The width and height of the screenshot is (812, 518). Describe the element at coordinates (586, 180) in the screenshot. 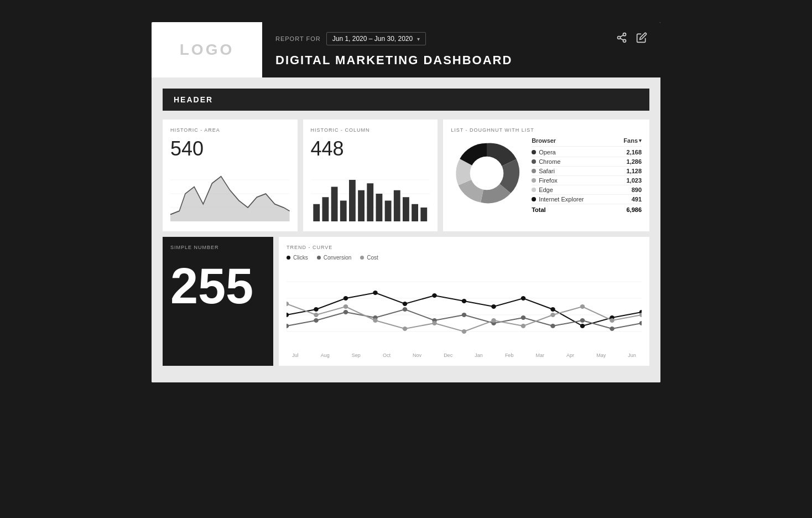

I see `table-row: Firefox 1,023` at that location.